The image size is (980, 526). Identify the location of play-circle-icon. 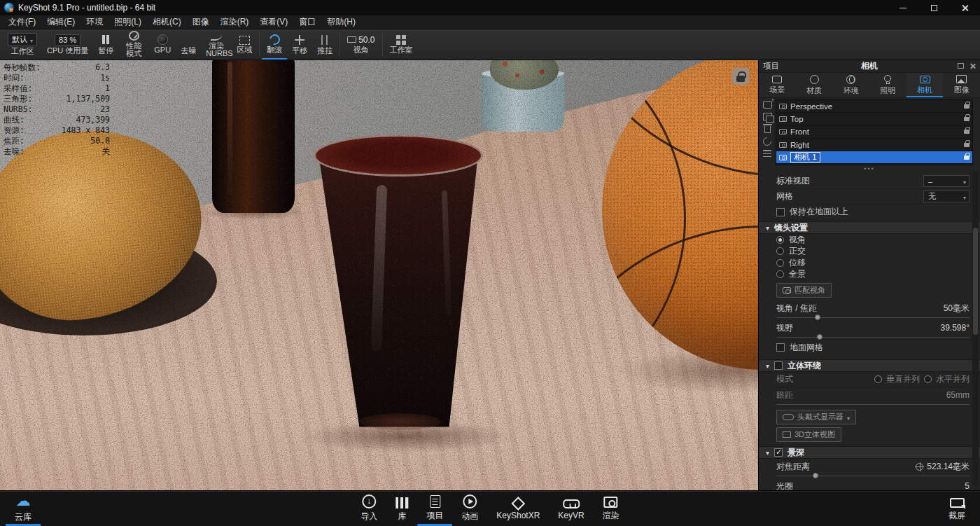
(470, 501).